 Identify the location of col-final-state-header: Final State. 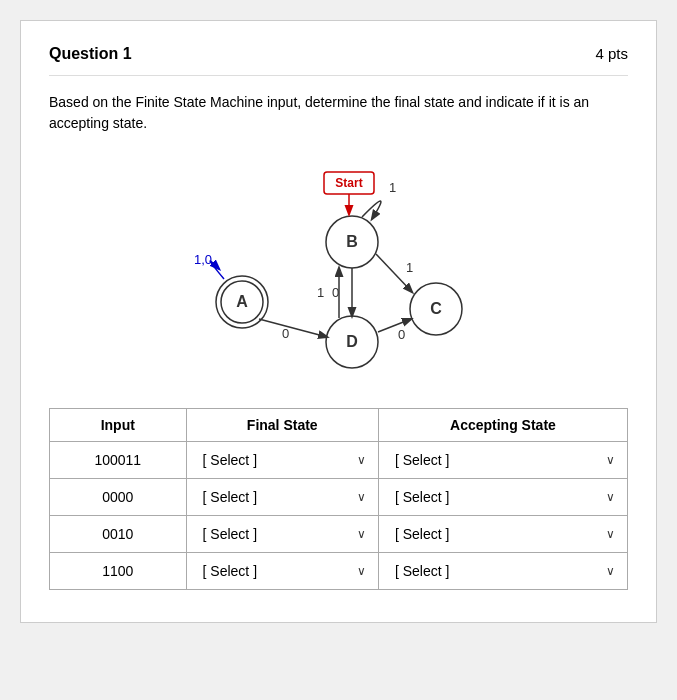
(282, 426).